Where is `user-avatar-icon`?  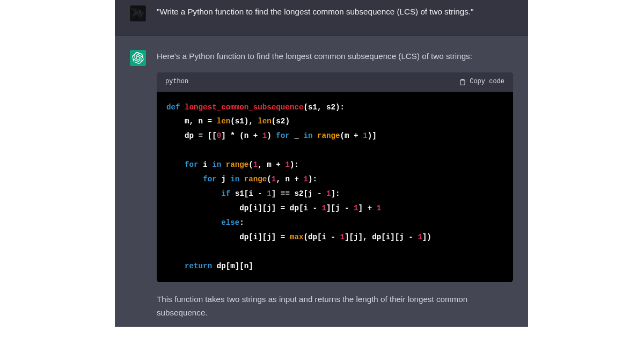 user-avatar-icon is located at coordinates (138, 13).